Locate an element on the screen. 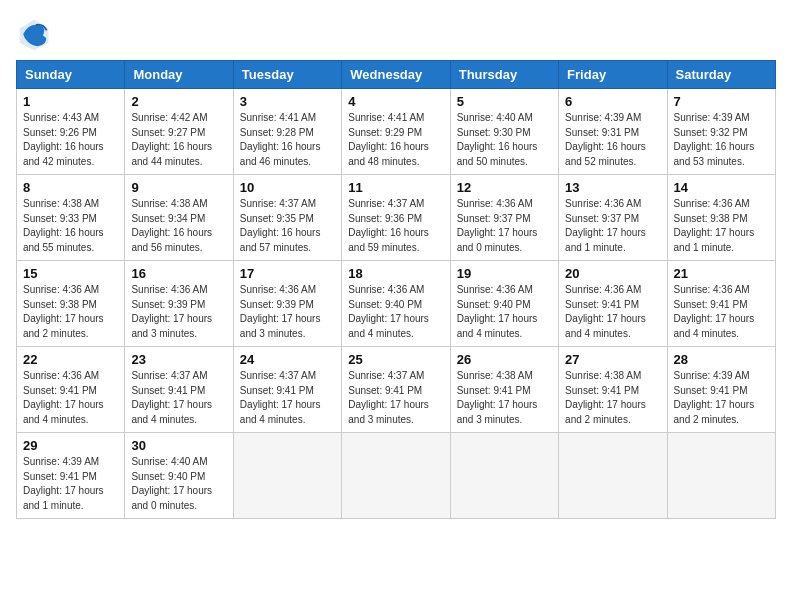 The image size is (792, 612). calendar-cell: 1Sunrise: 4:43 AM Sunset: 9:26 PM Daylig… is located at coordinates (71, 132).